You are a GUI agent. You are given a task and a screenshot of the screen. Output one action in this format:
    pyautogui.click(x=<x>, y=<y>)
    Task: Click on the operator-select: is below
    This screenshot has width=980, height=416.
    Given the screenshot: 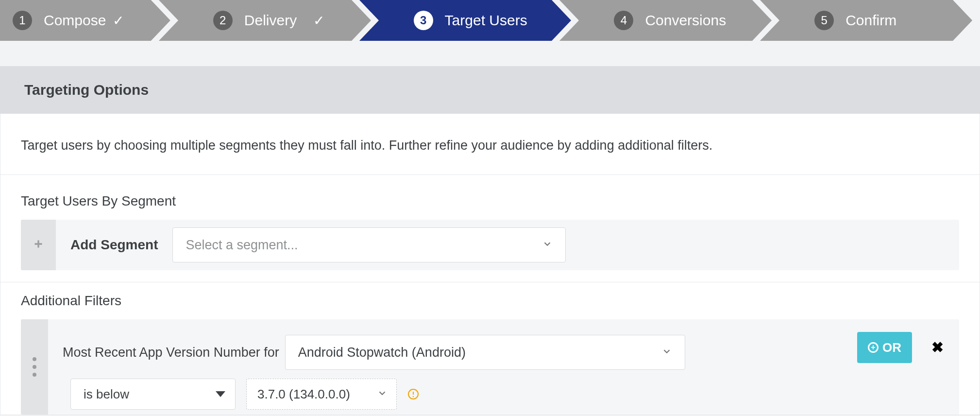 What is the action you would take?
    pyautogui.click(x=153, y=394)
    